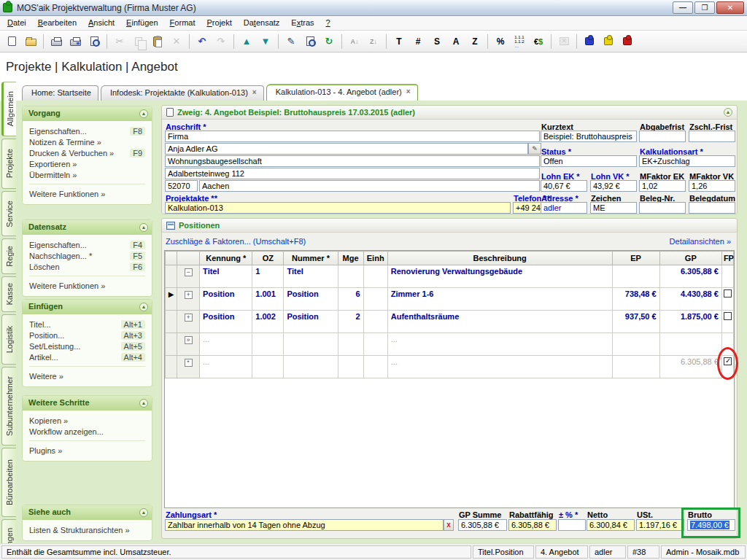 The height and width of the screenshot is (560, 747). What do you see at coordinates (88, 228) in the screenshot?
I see `panel-header: Datensatz▲` at bounding box center [88, 228].